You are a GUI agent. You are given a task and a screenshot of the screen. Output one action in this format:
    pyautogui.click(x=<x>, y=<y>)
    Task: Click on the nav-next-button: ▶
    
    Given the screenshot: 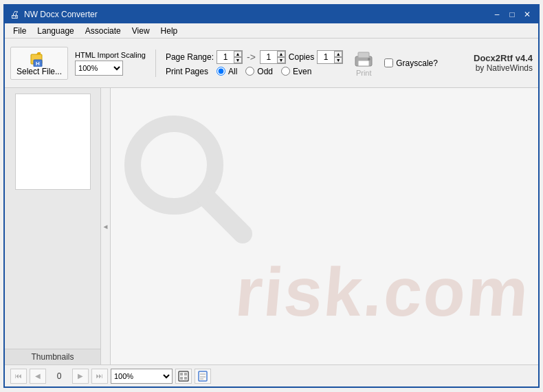 What is the action you would take?
    pyautogui.click(x=80, y=376)
    